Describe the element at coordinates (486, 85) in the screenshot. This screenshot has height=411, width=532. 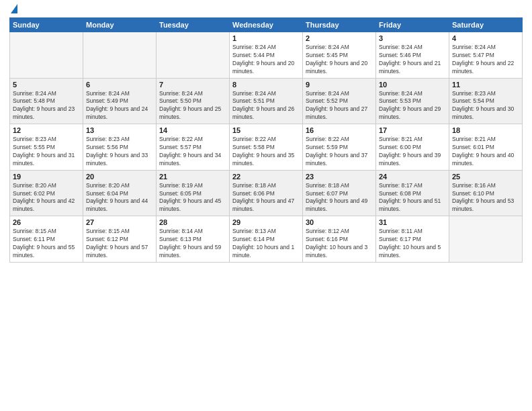
I see `day-number: 11` at that location.